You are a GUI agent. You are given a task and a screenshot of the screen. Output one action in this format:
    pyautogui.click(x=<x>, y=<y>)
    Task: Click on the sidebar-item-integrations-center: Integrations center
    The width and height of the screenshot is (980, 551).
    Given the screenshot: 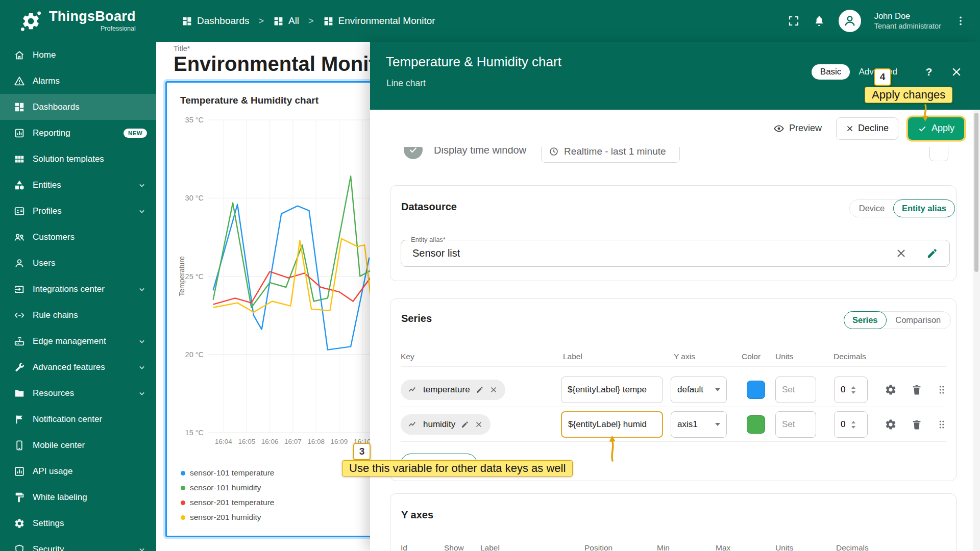 What is the action you would take?
    pyautogui.click(x=78, y=289)
    